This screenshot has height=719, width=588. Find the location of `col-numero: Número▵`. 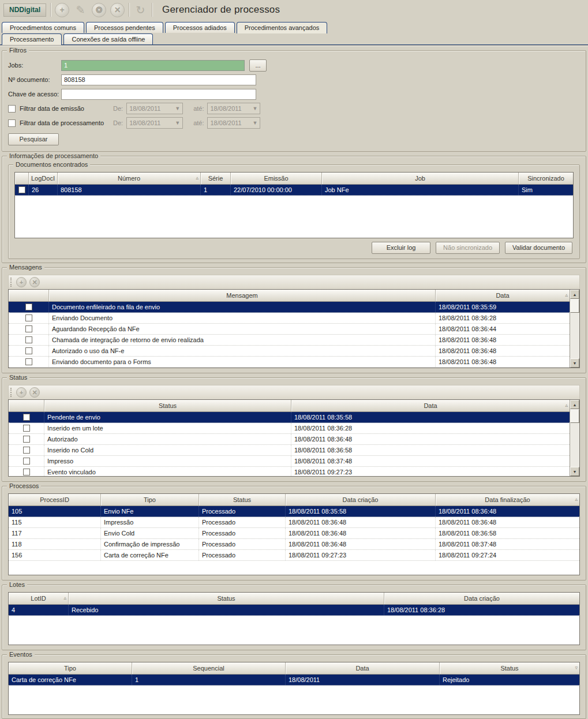

col-numero: Número▵ is located at coordinates (129, 178).